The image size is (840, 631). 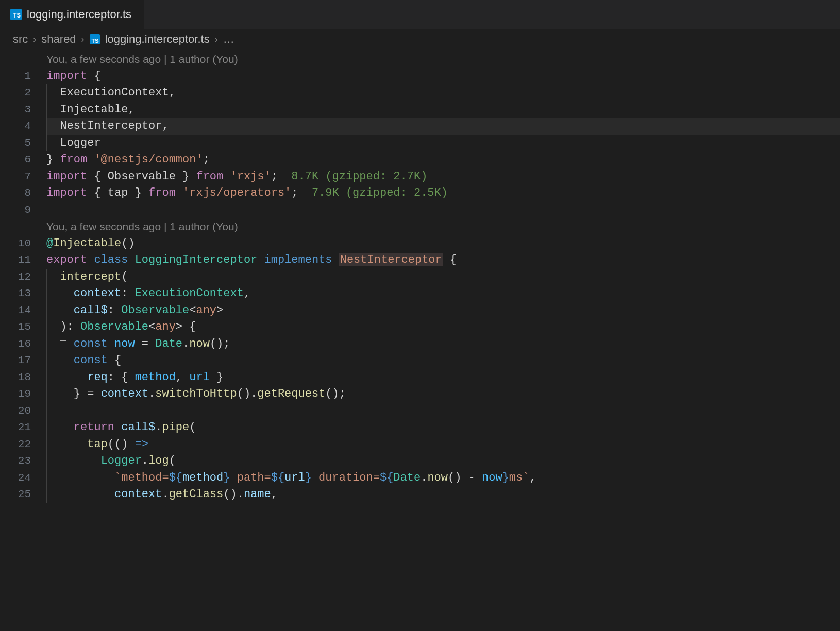 What do you see at coordinates (443, 311) in the screenshot?
I see `code-line: call$: Observable<any>` at bounding box center [443, 311].